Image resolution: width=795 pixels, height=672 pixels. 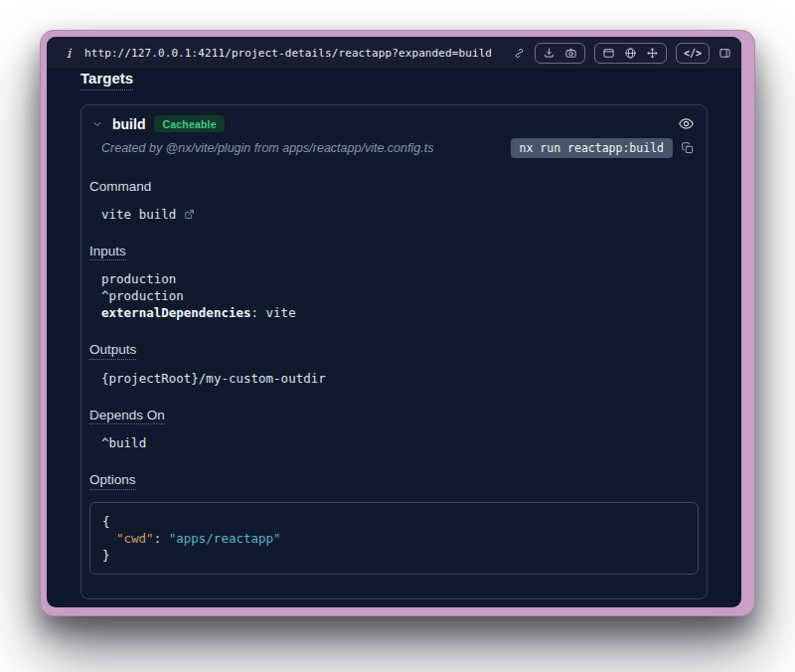 What do you see at coordinates (686, 123) in the screenshot?
I see `eye-icon` at bounding box center [686, 123].